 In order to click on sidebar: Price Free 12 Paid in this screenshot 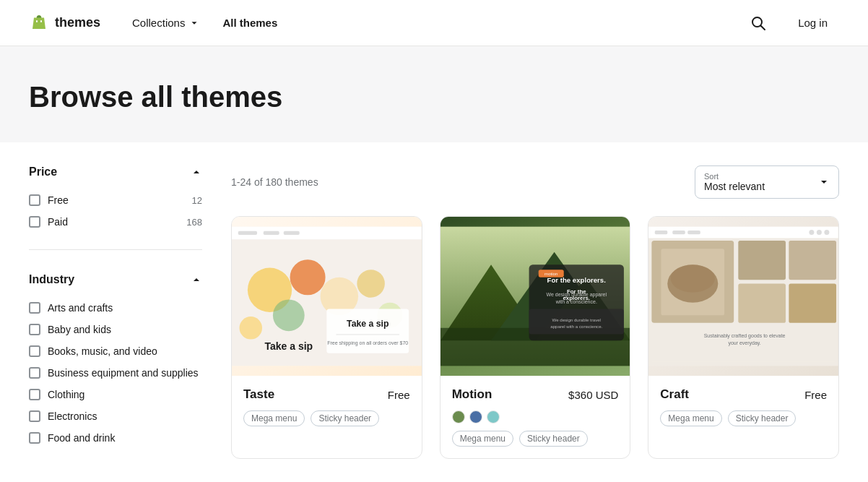, I will do `click(116, 312)`.